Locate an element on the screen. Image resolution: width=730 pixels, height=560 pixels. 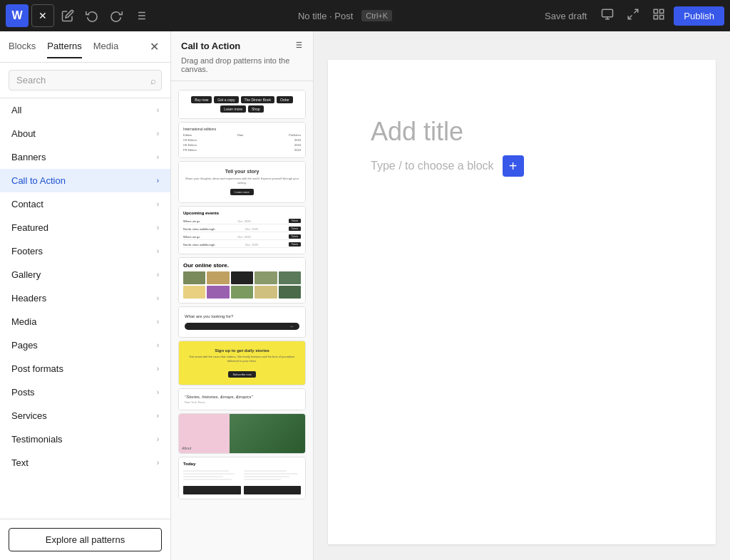
sidebar-item-about: About › is located at coordinates (86, 134).